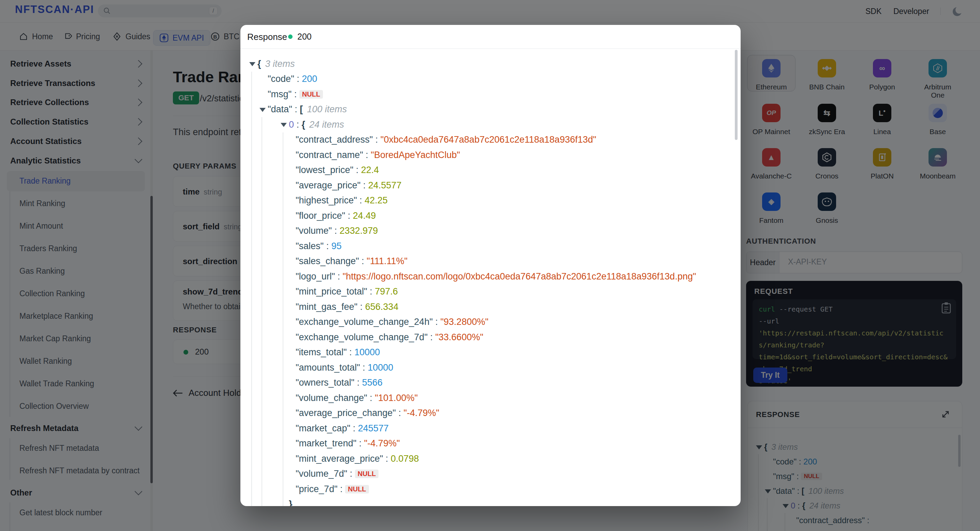  I want to click on json-row-exchange_volume_change_7d: "exchange_volume_change_7d" : "33.6600%", so click(486, 337).